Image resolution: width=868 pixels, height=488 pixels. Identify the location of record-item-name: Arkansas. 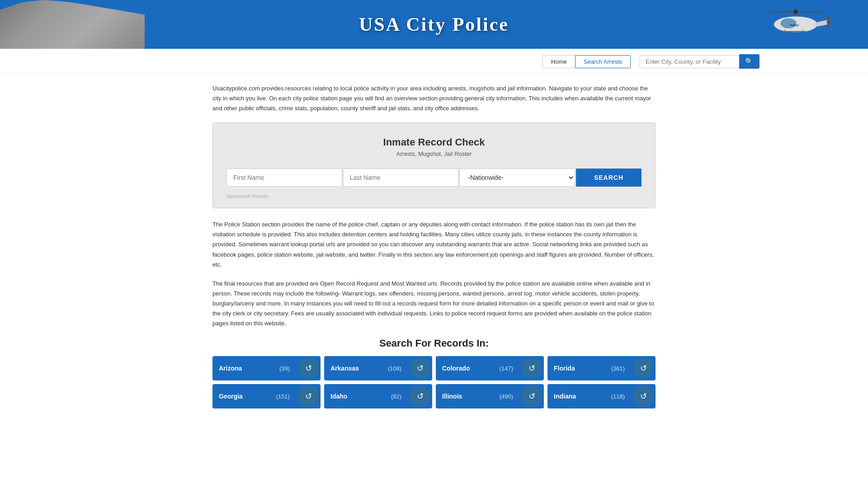
(344, 368).